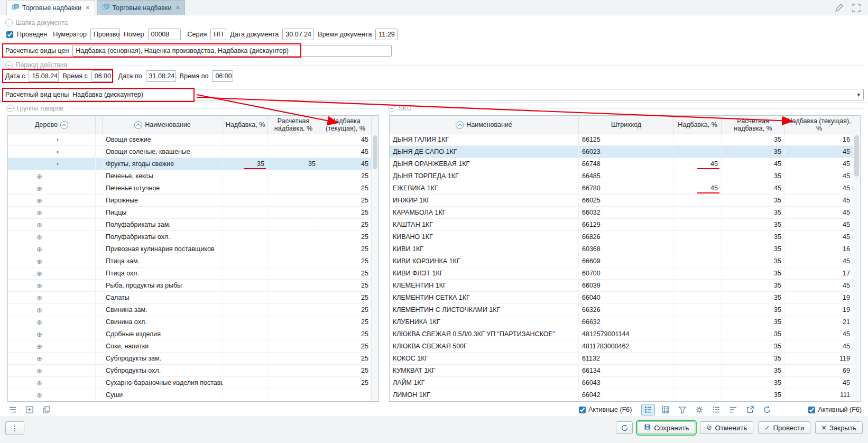 Image resolution: width=868 pixels, height=443 pixels. I want to click on sku-table-row: ИНЖИР 1КГ660253545, so click(622, 201).